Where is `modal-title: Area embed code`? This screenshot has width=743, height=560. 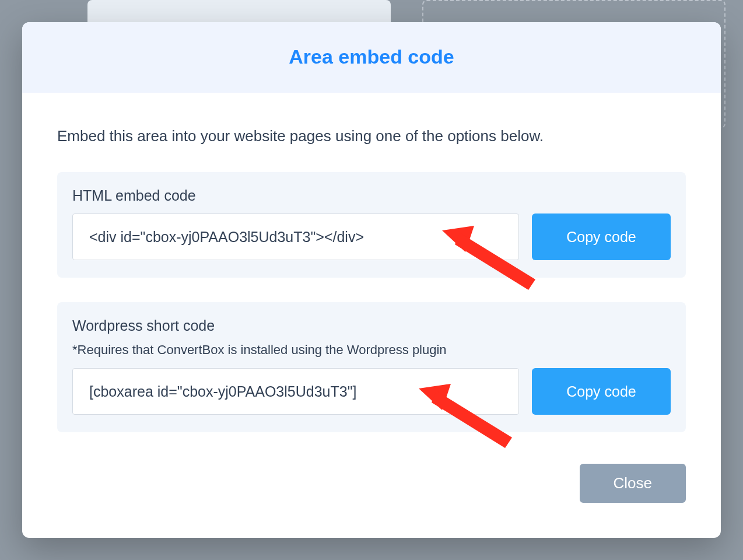
modal-title: Area embed code is located at coordinates (372, 57).